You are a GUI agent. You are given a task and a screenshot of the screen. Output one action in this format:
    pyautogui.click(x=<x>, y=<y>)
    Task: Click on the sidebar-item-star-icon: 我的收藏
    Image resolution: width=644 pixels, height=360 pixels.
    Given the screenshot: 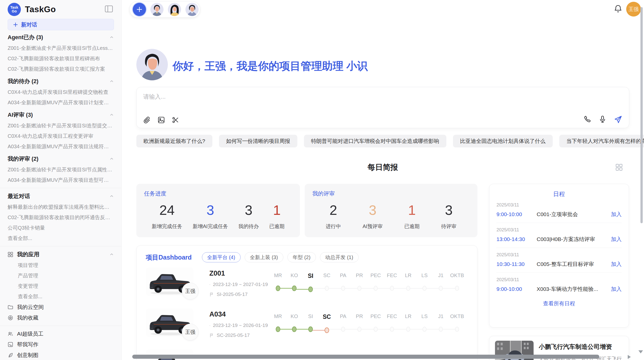 What is the action you would take?
    pyautogui.click(x=61, y=318)
    